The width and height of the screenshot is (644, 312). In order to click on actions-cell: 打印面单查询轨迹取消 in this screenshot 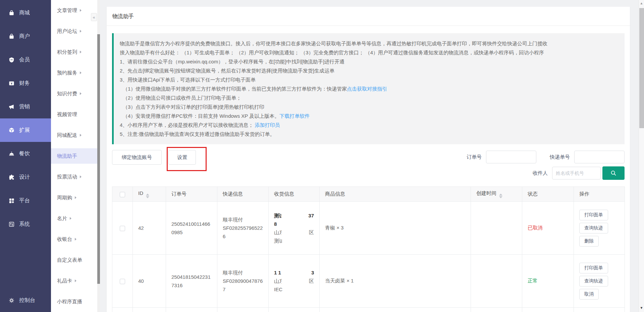, I will do `click(599, 281)`.